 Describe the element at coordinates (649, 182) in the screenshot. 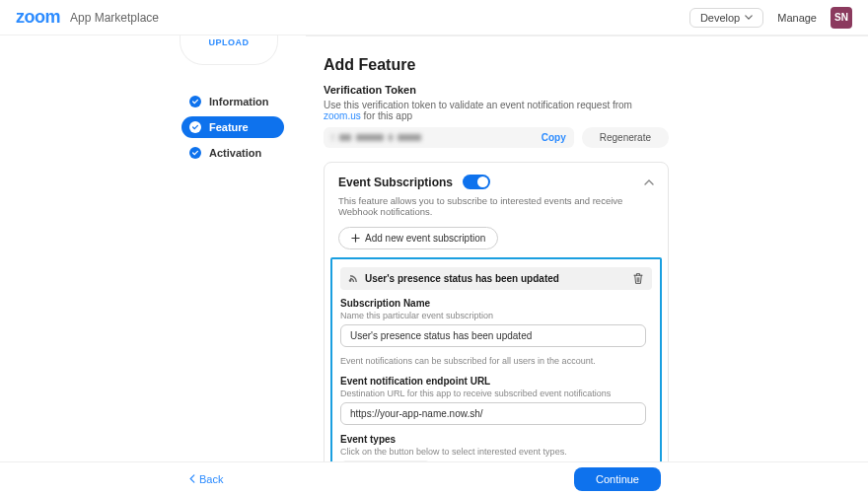

I see `chevron-up-icon` at that location.